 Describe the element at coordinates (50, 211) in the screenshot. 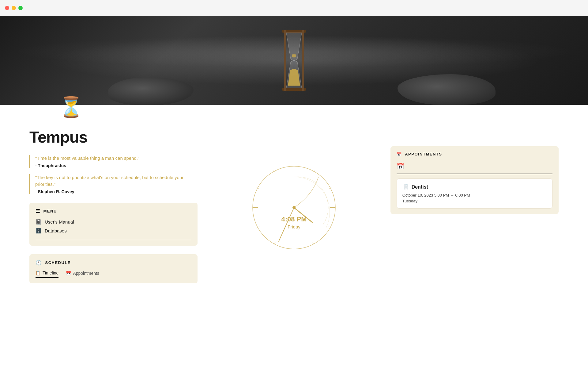

I see `menu-label: MENU` at that location.